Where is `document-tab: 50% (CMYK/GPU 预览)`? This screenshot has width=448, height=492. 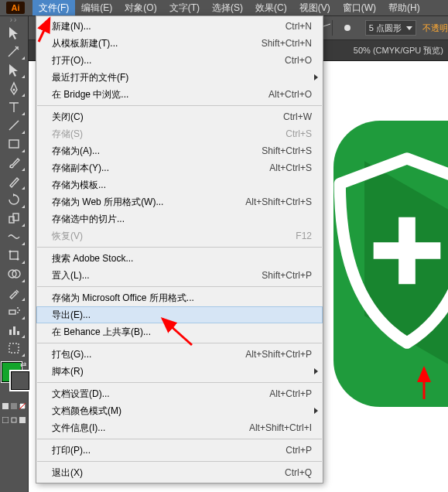
document-tab: 50% (CMYK/GPU 预览) is located at coordinates (398, 50).